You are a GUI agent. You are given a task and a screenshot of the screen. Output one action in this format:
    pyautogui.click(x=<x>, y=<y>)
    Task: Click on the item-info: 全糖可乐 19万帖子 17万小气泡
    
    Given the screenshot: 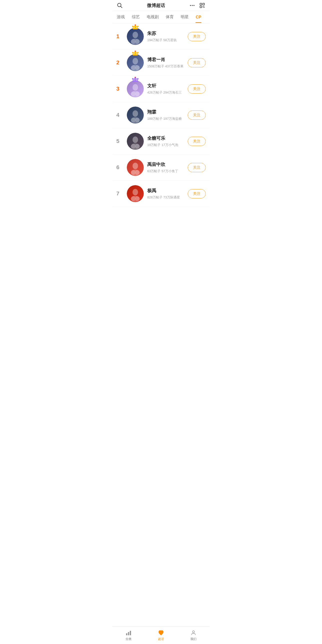 What is the action you would take?
    pyautogui.click(x=168, y=141)
    